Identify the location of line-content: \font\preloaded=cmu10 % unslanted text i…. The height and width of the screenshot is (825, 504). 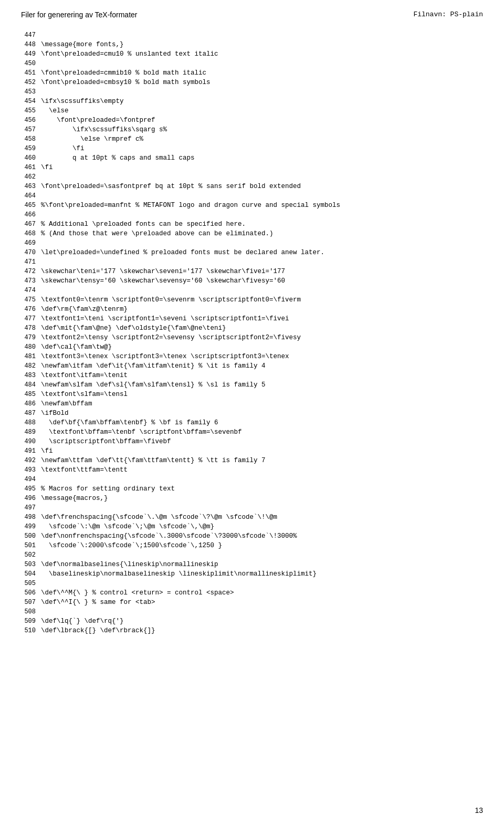
(262, 54).